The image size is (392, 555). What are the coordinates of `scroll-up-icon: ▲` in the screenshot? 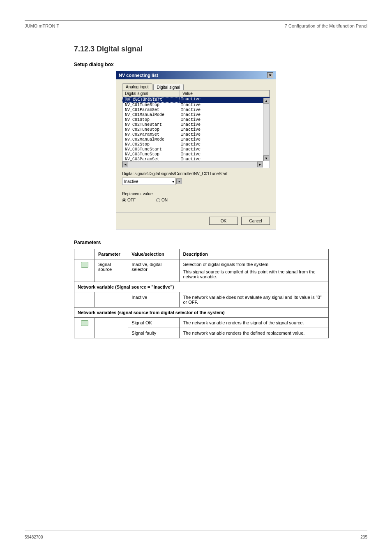 It's located at (266, 101).